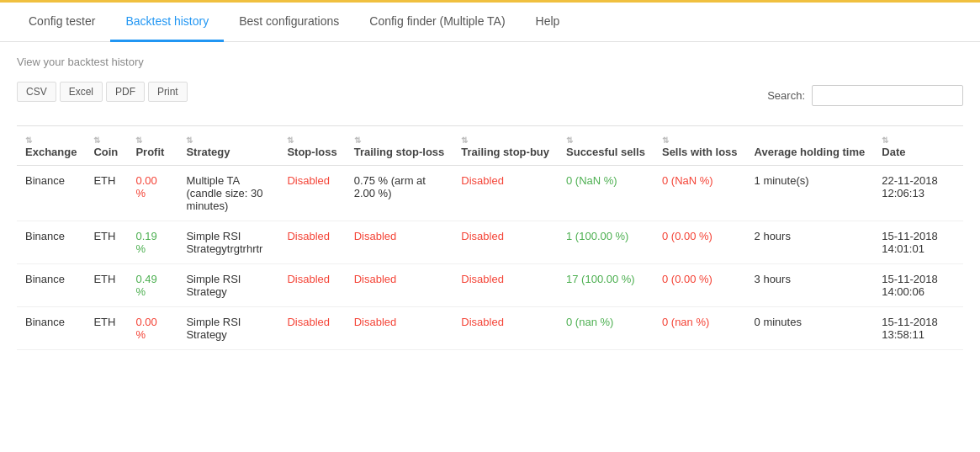  What do you see at coordinates (606, 286) in the screenshot?
I see `cell-successful-sells: 17 (100.00 %)` at bounding box center [606, 286].